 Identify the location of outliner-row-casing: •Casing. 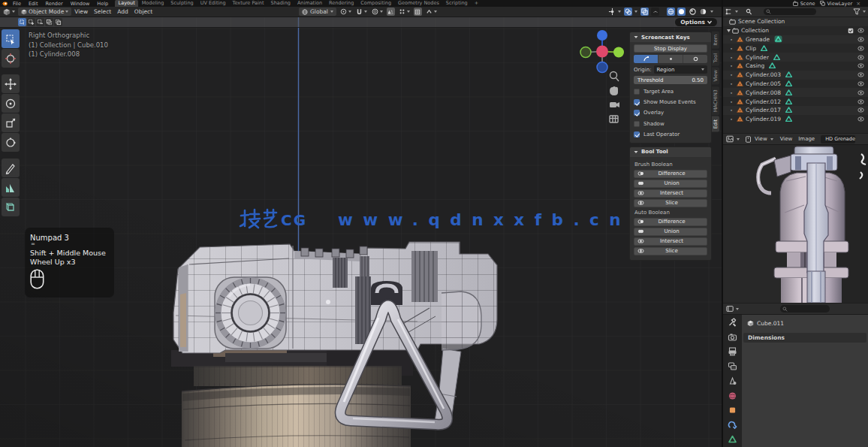
(796, 66).